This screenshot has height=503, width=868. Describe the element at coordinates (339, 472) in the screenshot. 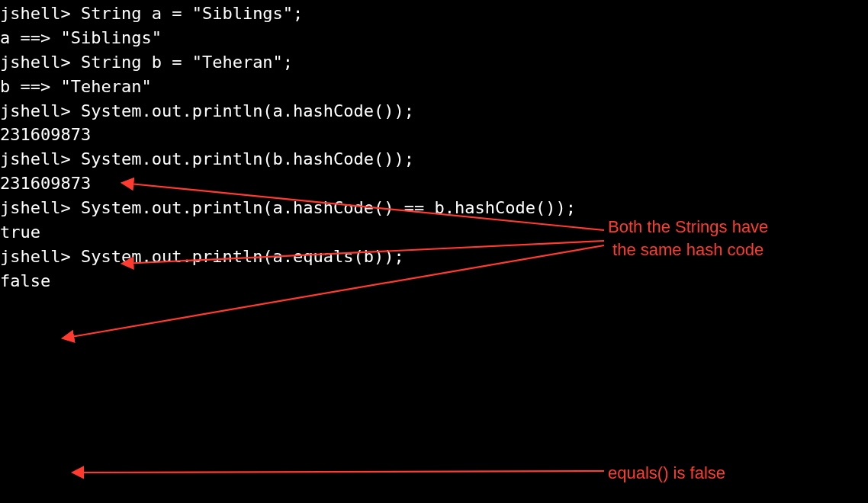

I see `arrow-icon` at that location.